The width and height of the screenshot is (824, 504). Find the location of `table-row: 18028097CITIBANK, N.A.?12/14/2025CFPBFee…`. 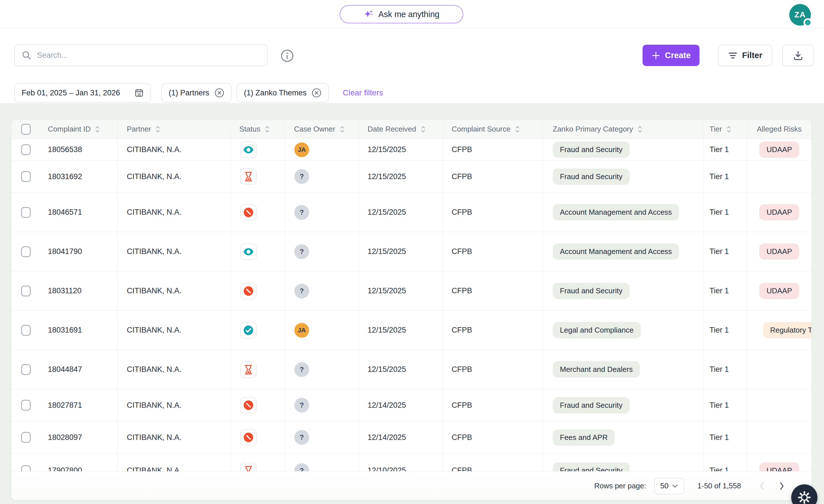

table-row: 18028097CITIBANK, N.A.?12/14/2025CFPBFee… is located at coordinates (411, 437).